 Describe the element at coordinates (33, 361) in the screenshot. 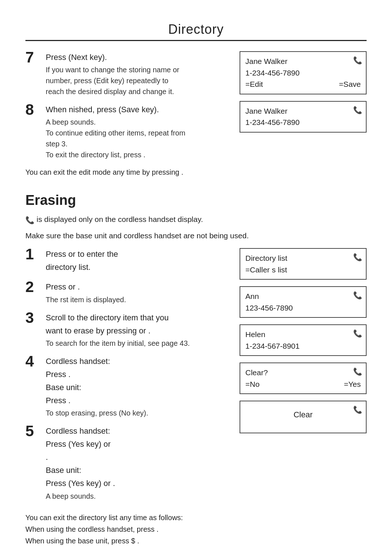

I see `erase-step-4-number: 4` at that location.